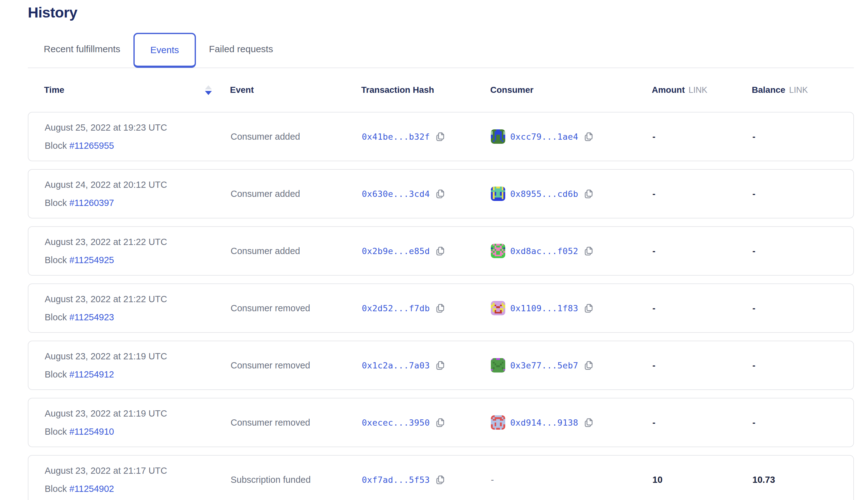  Describe the element at coordinates (396, 251) in the screenshot. I see `transaction-hash-link: 0x2b9e...e85d` at that location.